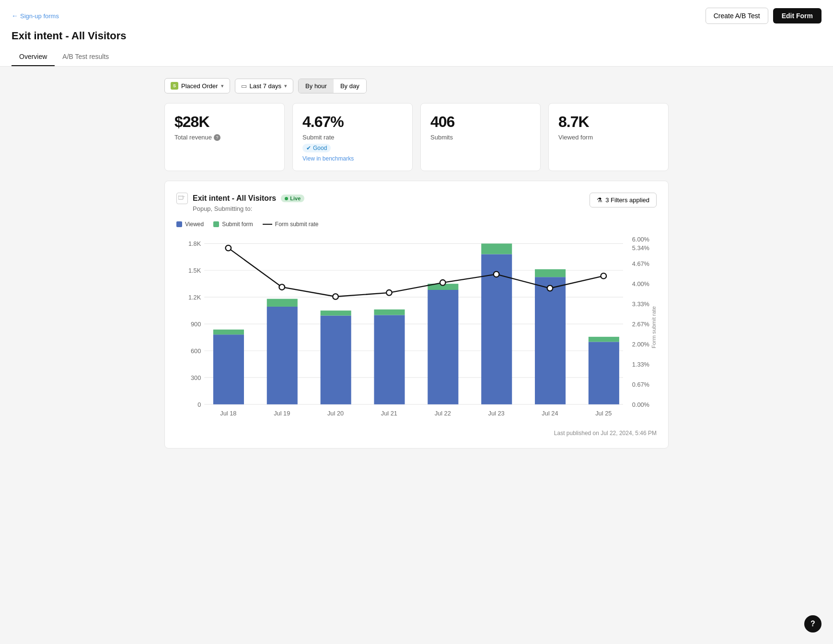 The image size is (833, 644). I want to click on svg-text: Jul 21, so click(389, 413).